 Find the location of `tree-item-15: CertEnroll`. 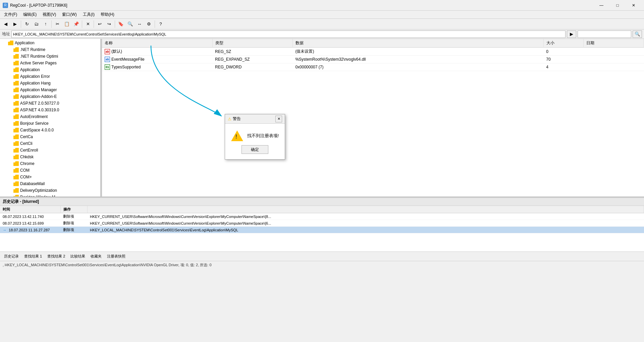

tree-item-15: CertEnroll is located at coordinates (50, 150).